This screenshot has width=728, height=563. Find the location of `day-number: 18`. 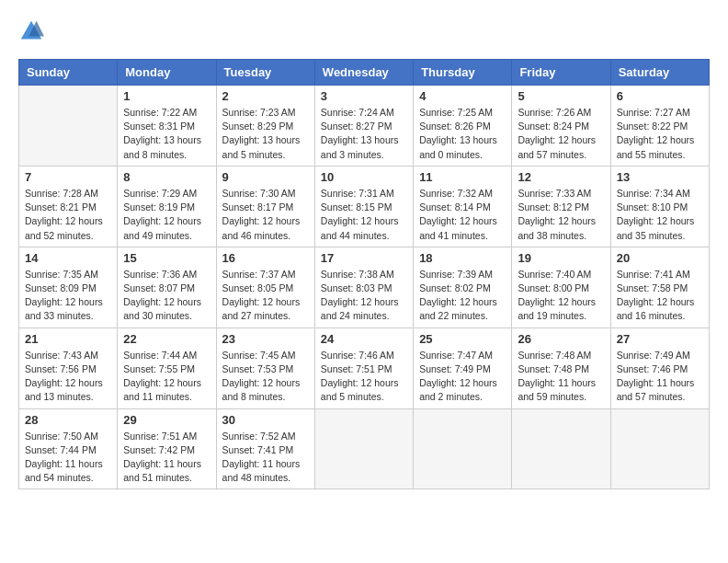

day-number: 18 is located at coordinates (462, 258).